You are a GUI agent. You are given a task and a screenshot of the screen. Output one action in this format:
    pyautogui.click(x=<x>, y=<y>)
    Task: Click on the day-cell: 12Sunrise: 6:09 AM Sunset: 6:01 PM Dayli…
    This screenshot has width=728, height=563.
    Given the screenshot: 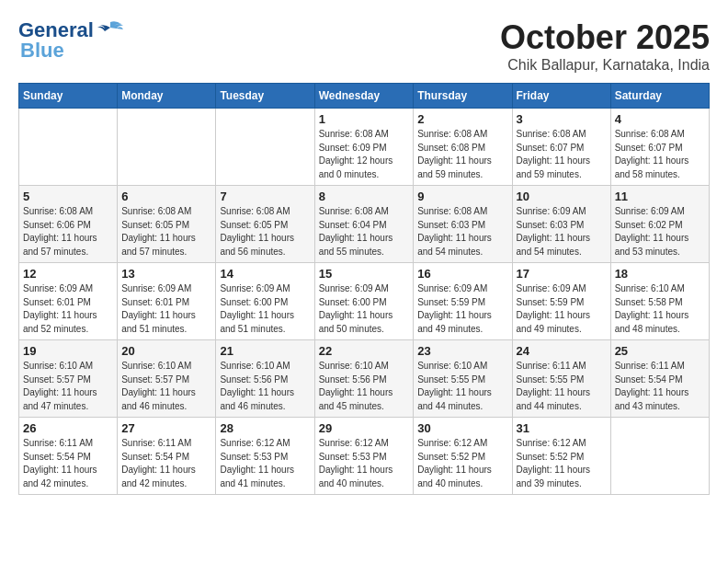 What is the action you would take?
    pyautogui.click(x=68, y=302)
    